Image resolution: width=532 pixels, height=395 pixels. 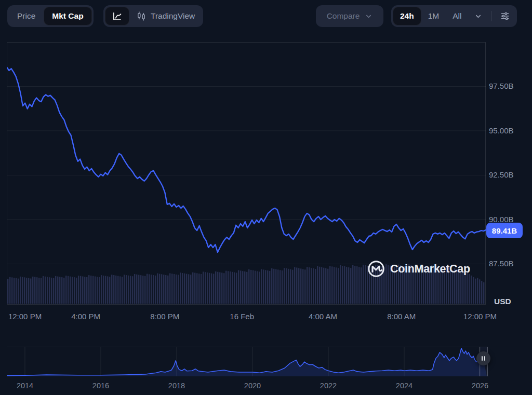 I want to click on range-all-button: All, so click(x=457, y=16).